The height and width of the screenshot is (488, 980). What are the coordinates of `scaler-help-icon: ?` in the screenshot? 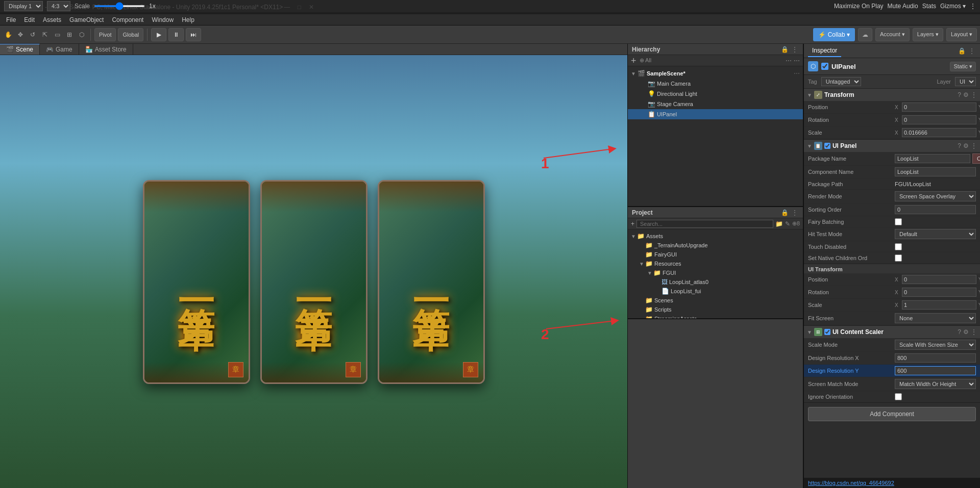 It's located at (960, 332).